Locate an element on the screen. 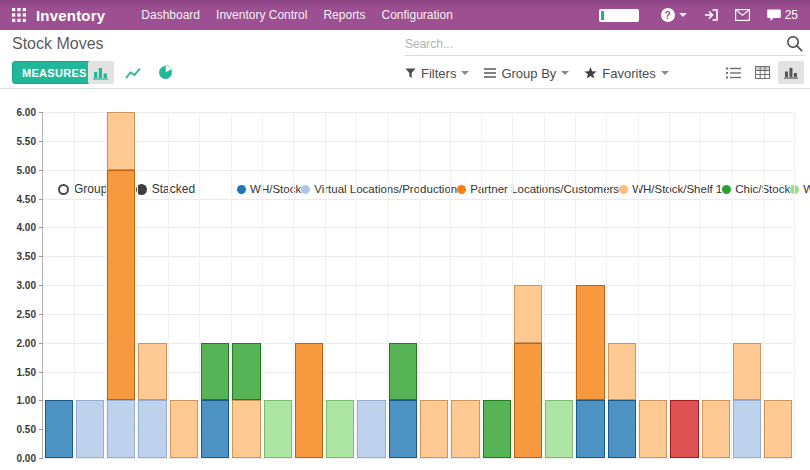  top-navbar: Inventory Dashboard Inventory Control Re… is located at coordinates (405, 15).